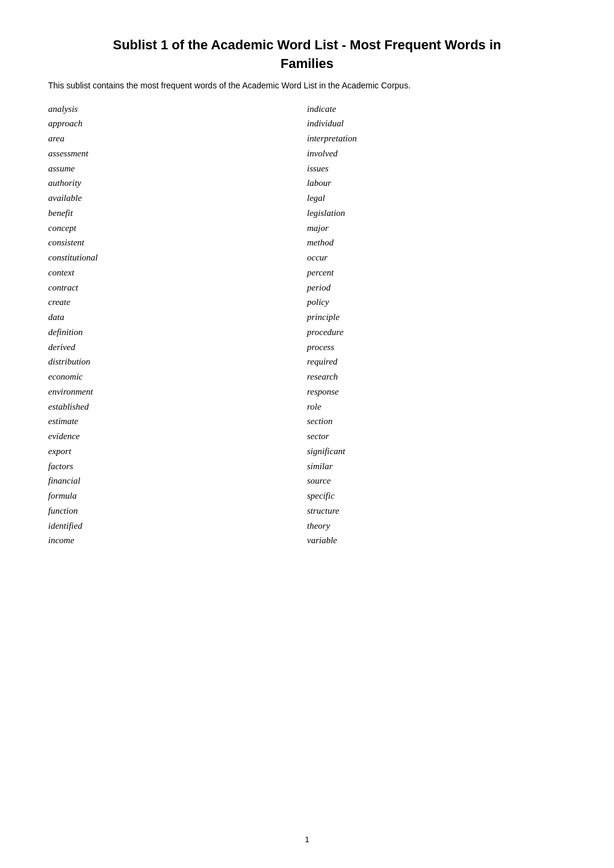  Describe the element at coordinates (436, 407) in the screenshot. I see `list-item: role` at that location.